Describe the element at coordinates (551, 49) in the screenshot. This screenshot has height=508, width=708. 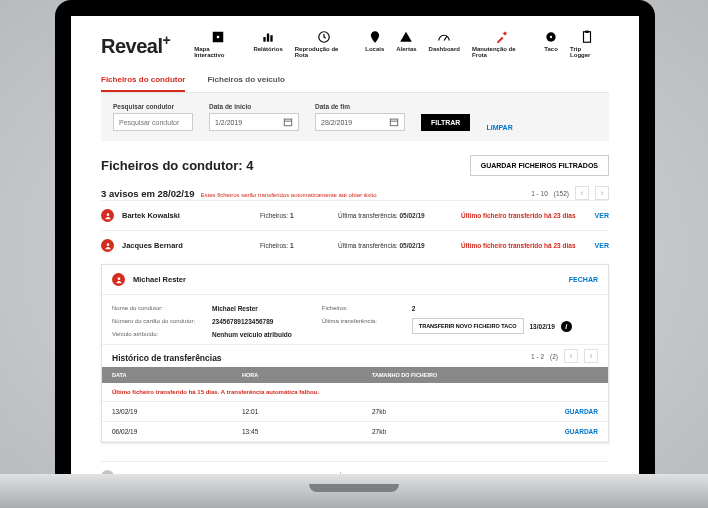
I see `nav-label: Taco` at that location.